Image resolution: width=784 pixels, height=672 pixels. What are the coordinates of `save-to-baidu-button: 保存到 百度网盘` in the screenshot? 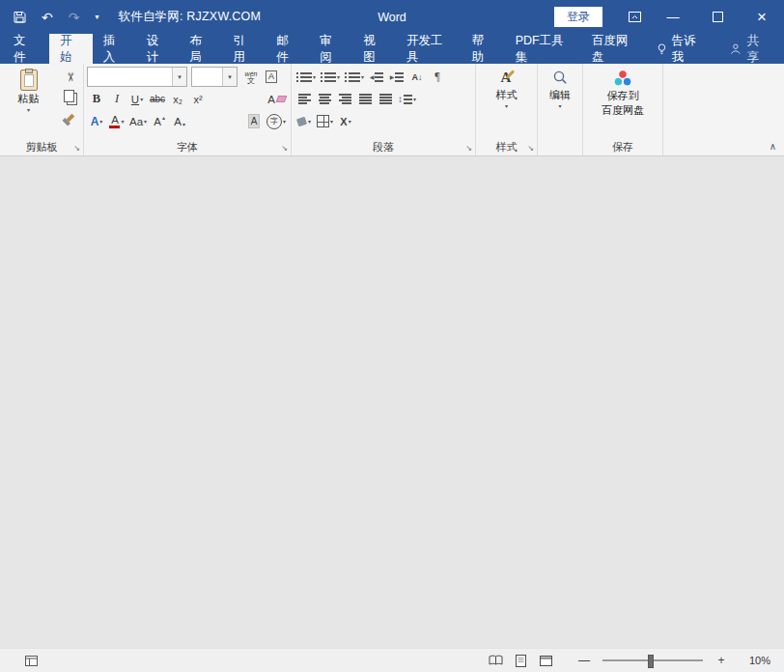 It's located at (623, 102).